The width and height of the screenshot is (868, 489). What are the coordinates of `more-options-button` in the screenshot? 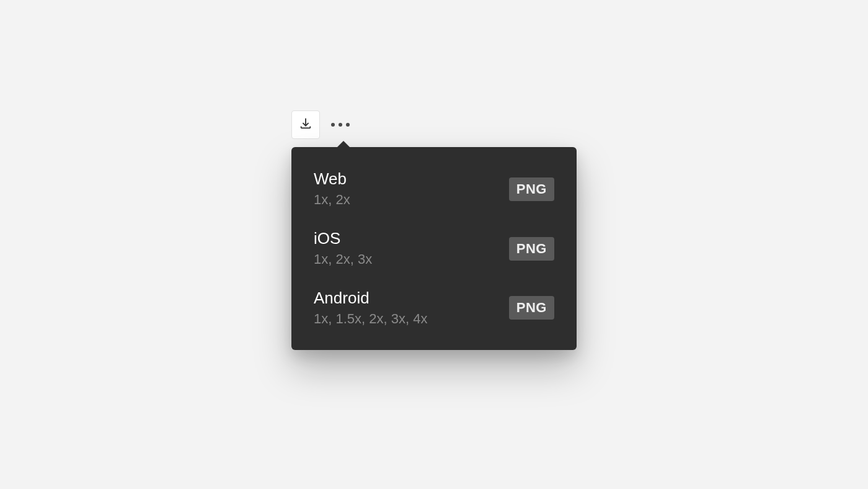 It's located at (340, 125).